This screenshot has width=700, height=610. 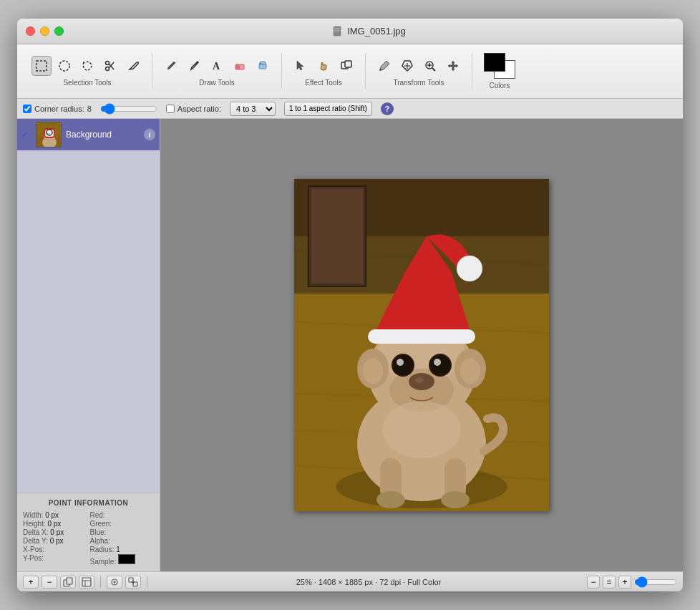 I want to click on window-title: IMG_0051.jpg, so click(x=369, y=32).